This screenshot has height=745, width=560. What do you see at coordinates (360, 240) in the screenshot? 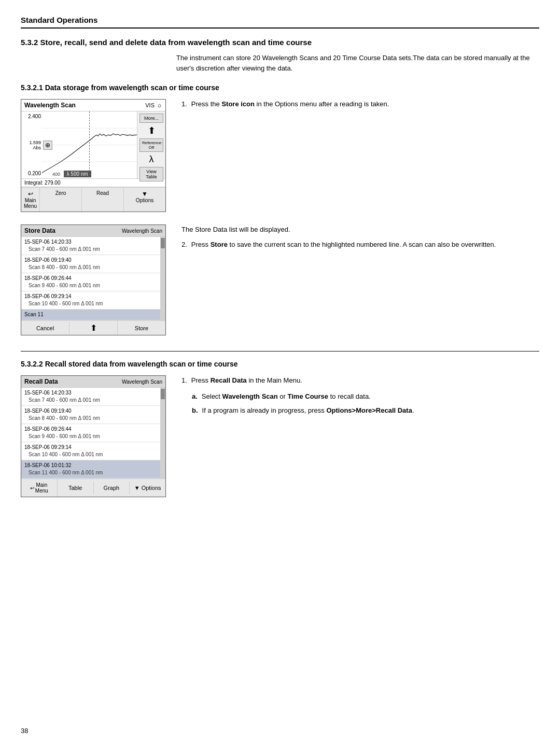
I see `instructions-step2: The Store Data list will be displayed. 2…` at bounding box center [360, 240].